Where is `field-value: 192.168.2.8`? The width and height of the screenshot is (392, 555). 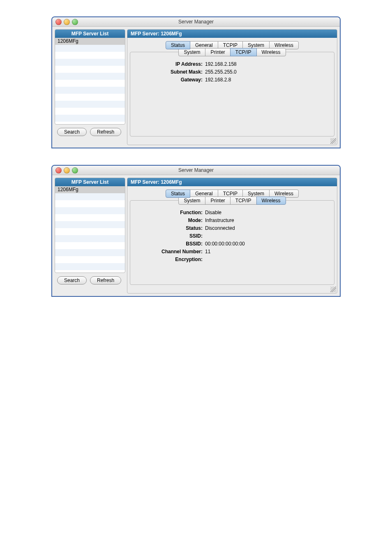
field-value: 192.168.2.8 is located at coordinates (268, 80).